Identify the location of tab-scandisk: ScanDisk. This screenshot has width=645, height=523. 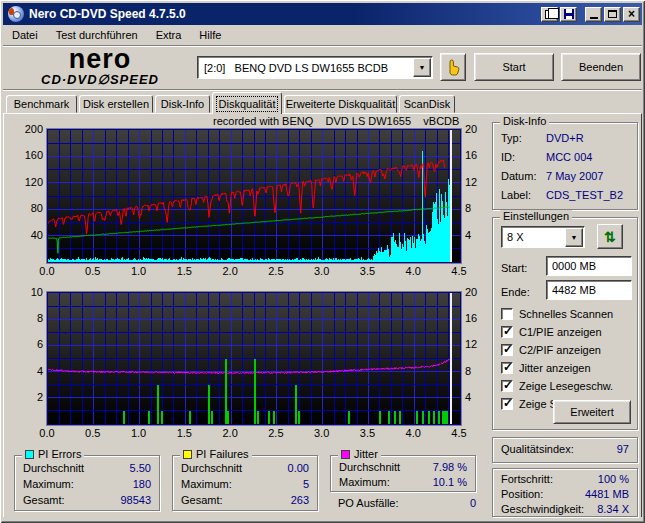
(427, 104).